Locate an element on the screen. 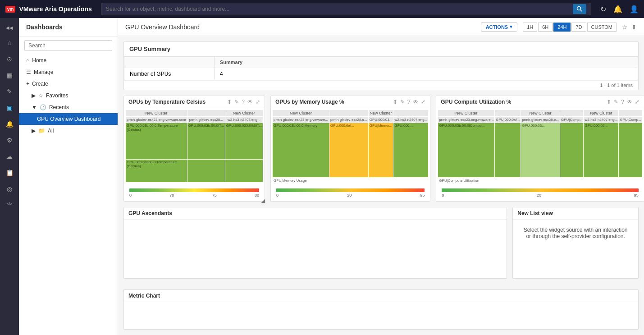  settings-nav-item: ⚙ is located at coordinates (9, 140).